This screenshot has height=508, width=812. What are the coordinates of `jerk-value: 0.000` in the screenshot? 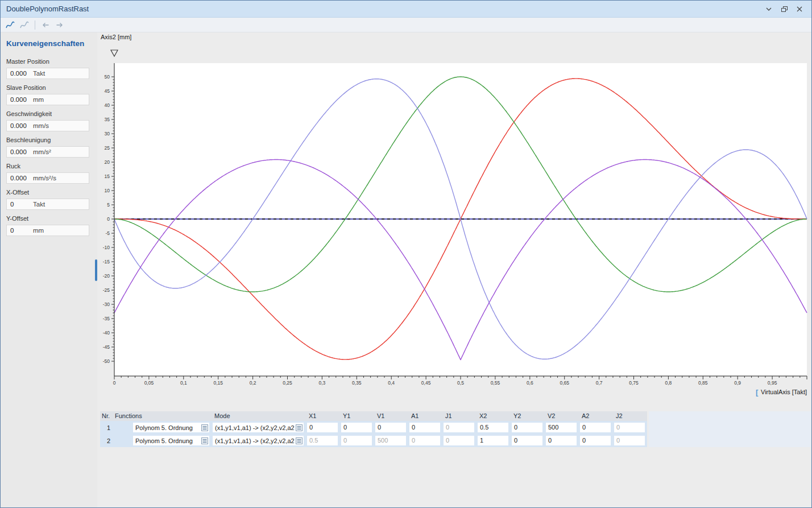 It's located at (20, 178).